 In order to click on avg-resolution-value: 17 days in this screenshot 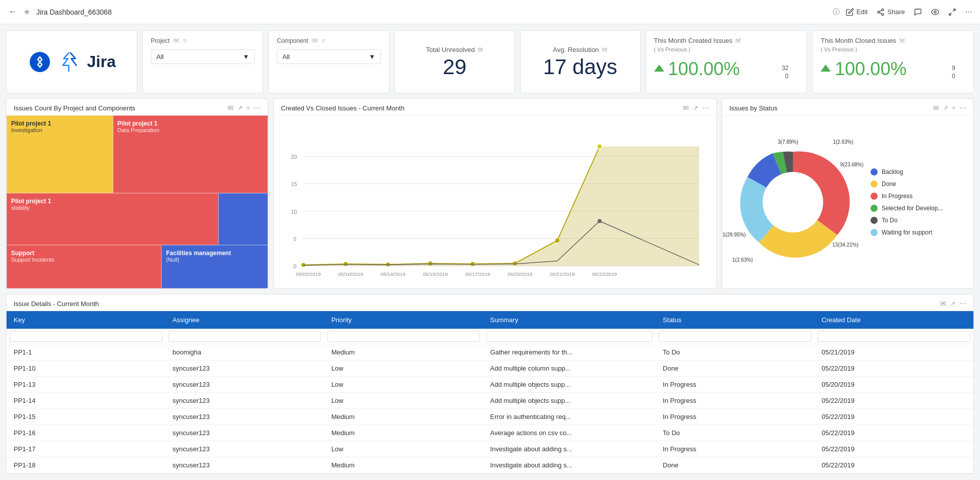, I will do `click(580, 67)`.